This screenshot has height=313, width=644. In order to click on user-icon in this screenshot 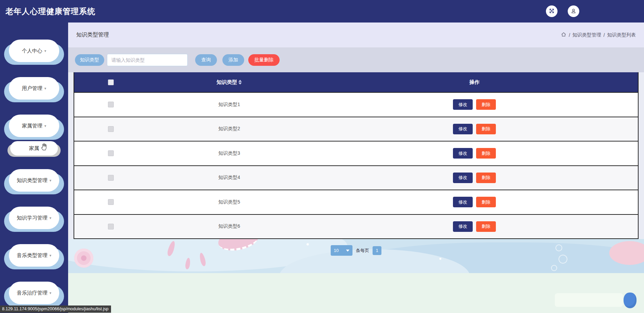, I will do `click(574, 12)`.